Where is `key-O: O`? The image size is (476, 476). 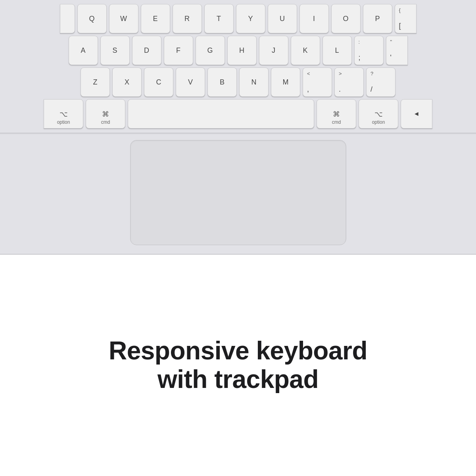 key-O: O is located at coordinates (346, 19).